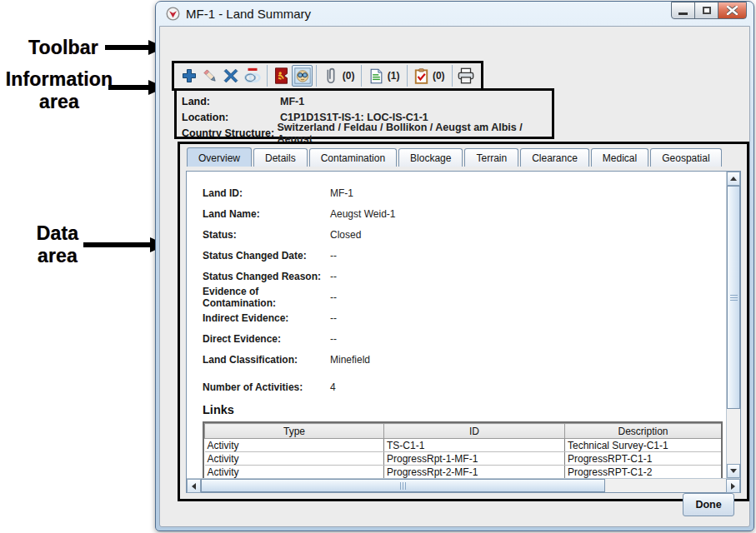 This screenshot has height=533, width=756. I want to click on field-value: Closed, so click(345, 235).